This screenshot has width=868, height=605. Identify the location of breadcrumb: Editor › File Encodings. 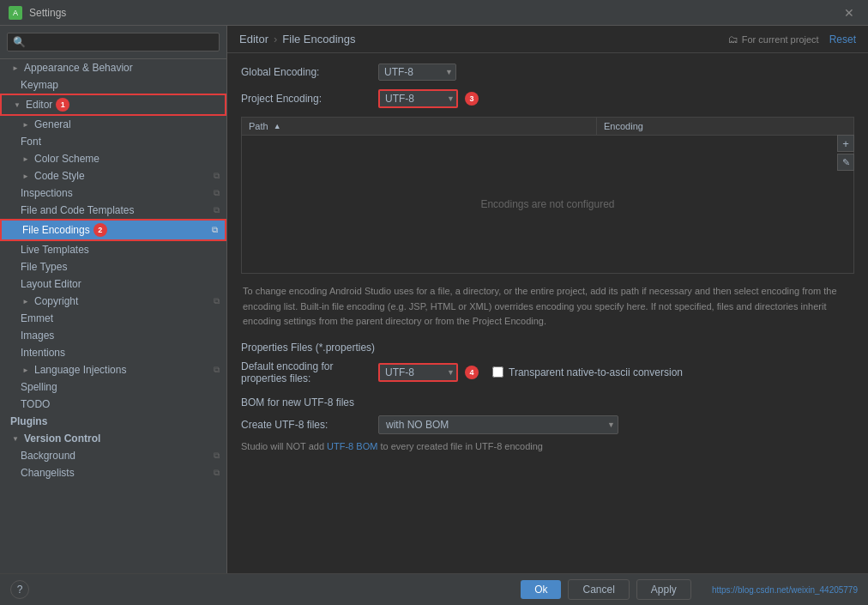
(484, 39).